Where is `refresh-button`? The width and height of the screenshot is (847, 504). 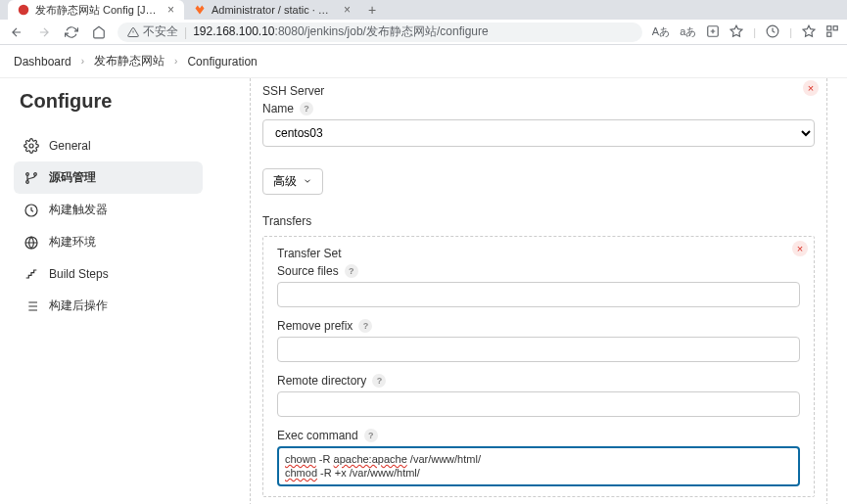 refresh-button is located at coordinates (71, 32).